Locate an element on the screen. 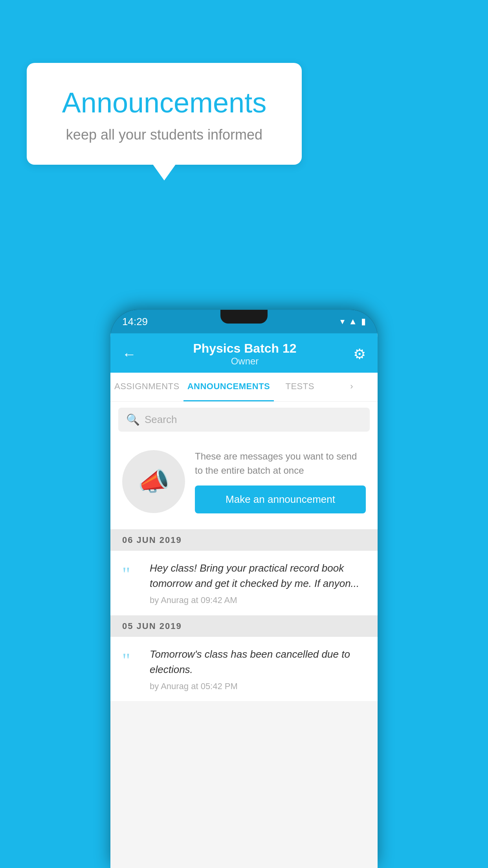 Image resolution: width=488 pixels, height=868 pixels. notch is located at coordinates (244, 317).